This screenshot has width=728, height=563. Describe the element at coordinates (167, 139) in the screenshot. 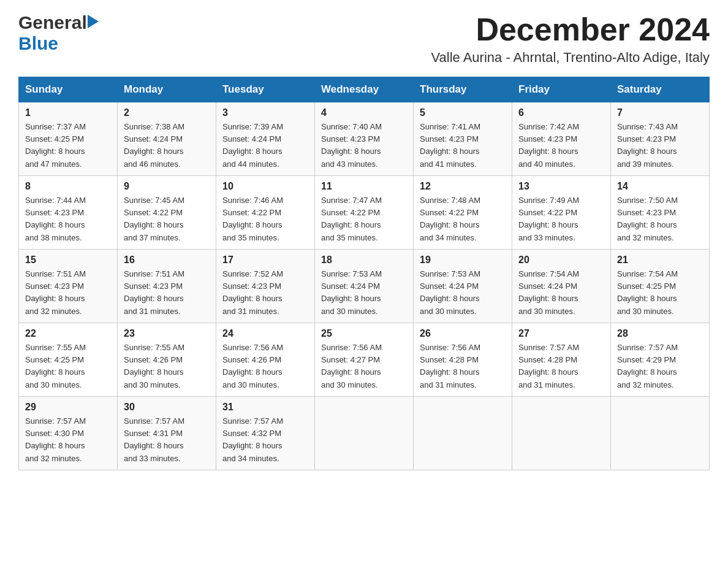

I see `calendar-cell: 2 Sunrise: 7:38 AM Sunset: 4:24 PM Dayli…` at that location.